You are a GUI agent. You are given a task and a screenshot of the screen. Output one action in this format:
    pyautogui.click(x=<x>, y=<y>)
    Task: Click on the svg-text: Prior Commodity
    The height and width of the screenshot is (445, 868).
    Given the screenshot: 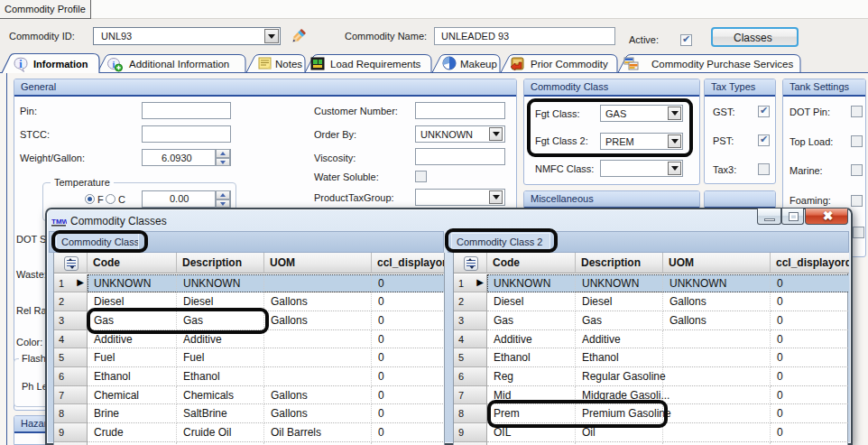 What is the action you would take?
    pyautogui.click(x=569, y=64)
    